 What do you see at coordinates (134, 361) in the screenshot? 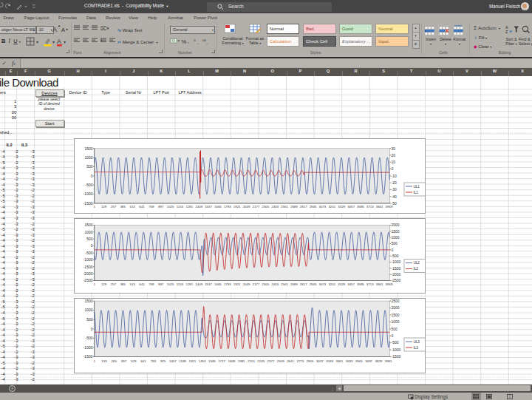
I see `svg-text: 529` at bounding box center [134, 361].